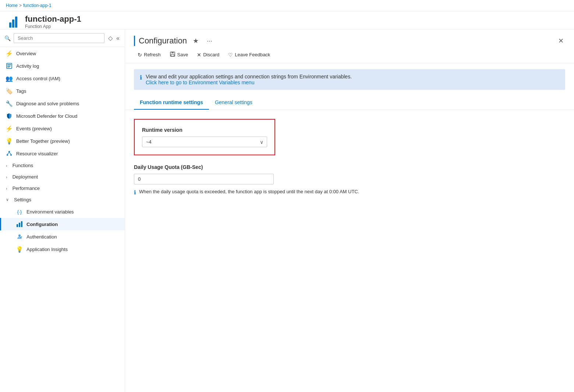  Describe the element at coordinates (9, 141) in the screenshot. I see `lightbulb-icon: 💡` at that location.